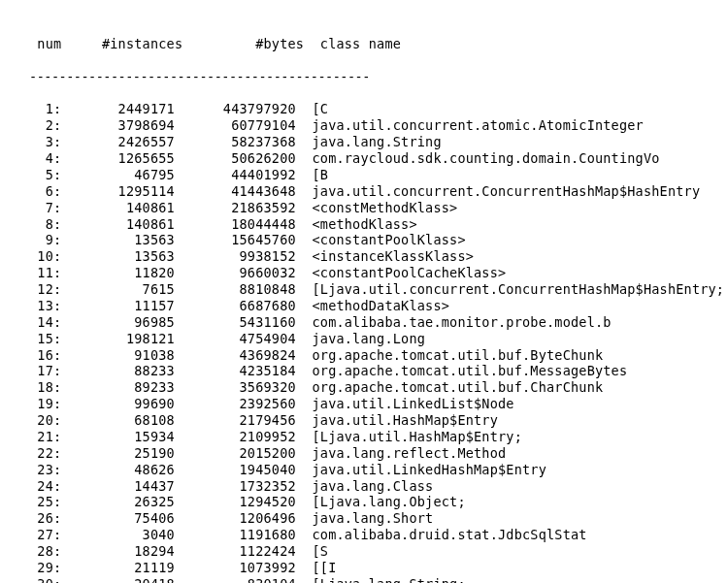 The height and width of the screenshot is (583, 728). Describe the element at coordinates (45, 518) in the screenshot. I see `cell-num: 26:` at that location.